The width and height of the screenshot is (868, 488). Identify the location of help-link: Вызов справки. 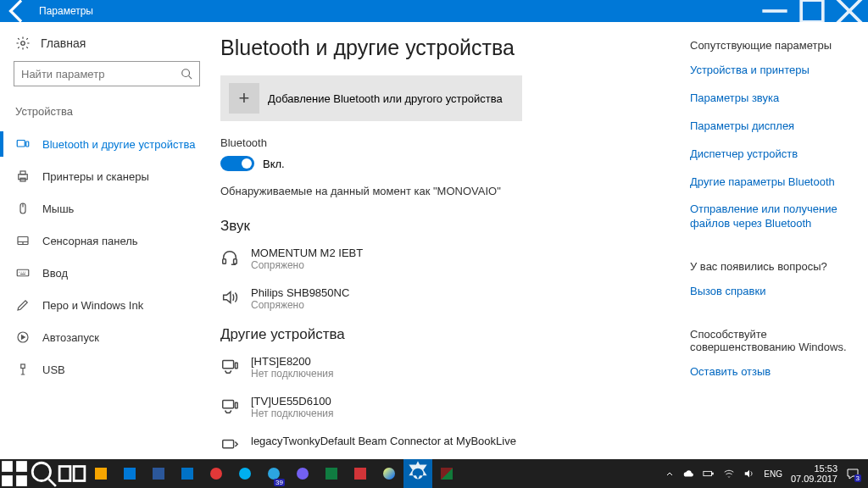
(775, 291).